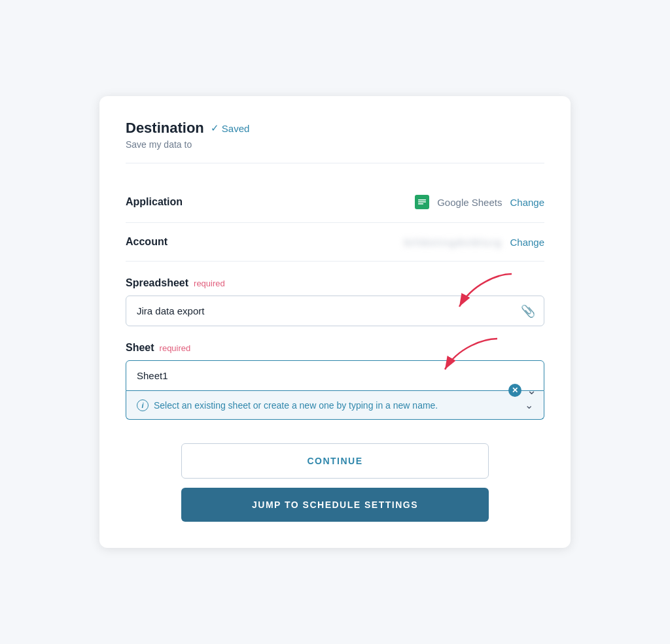  What do you see at coordinates (480, 202) in the screenshot?
I see `application-right: Google Sheets Change` at bounding box center [480, 202].